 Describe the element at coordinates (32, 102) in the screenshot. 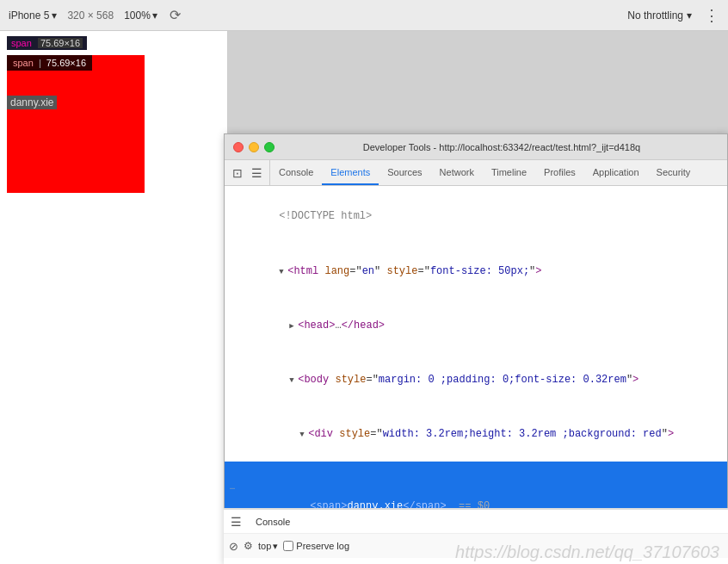

I see `element-text-value: danny.xie` at that location.